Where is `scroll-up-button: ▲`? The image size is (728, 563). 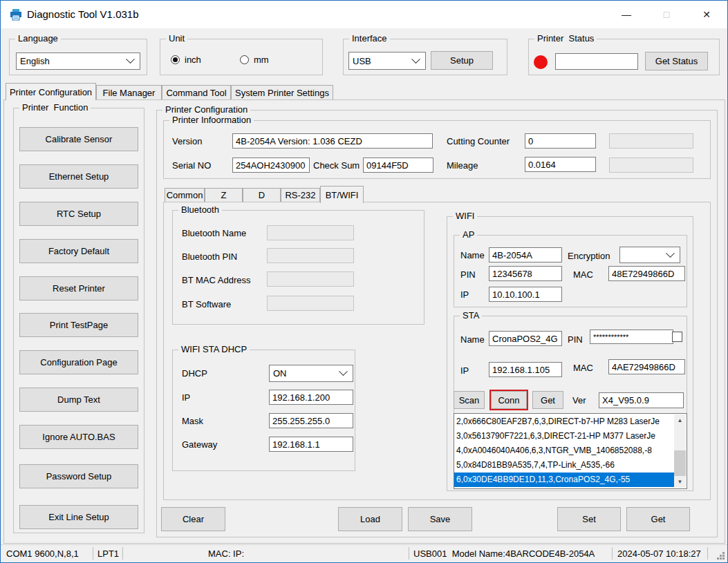 scroll-up-button: ▲ is located at coordinates (680, 420).